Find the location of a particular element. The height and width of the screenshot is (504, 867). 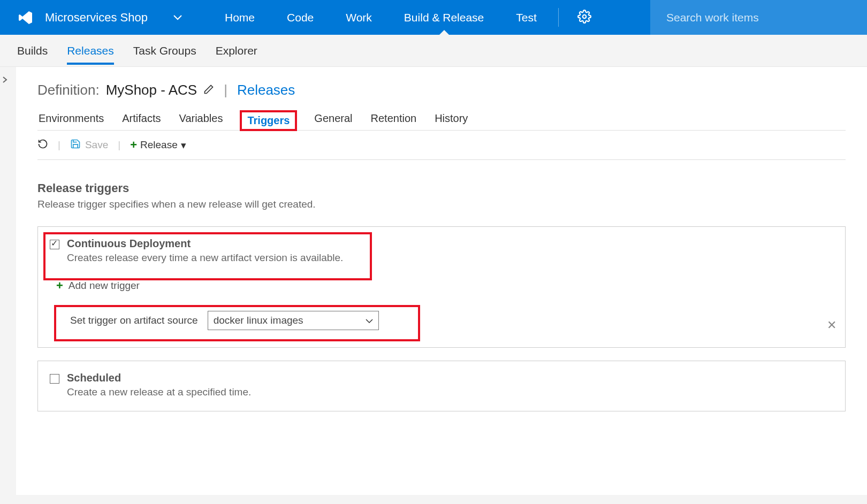

nav-home: Home is located at coordinates (240, 17).